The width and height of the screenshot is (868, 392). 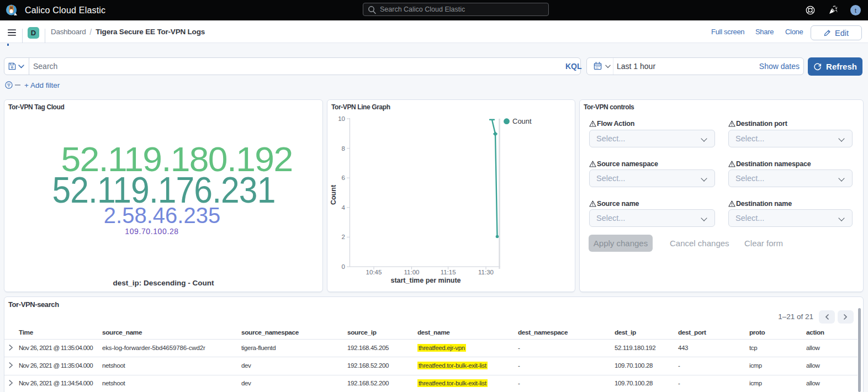 What do you see at coordinates (343, 208) in the screenshot?
I see `svg-text: 4` at bounding box center [343, 208].